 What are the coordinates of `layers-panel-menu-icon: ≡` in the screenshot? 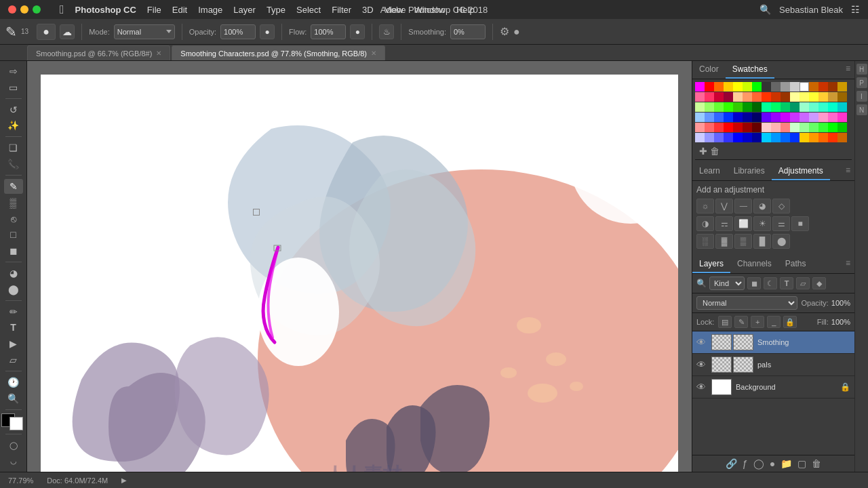 It's located at (848, 264).